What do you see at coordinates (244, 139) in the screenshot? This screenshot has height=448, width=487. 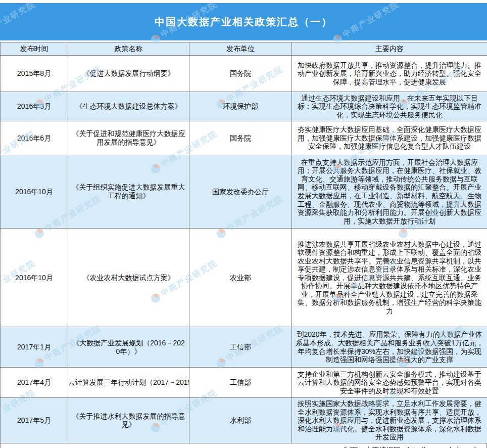 I see `table-row: 2016年6月《关于促进和规范健康医疗大数据应用发展的指导意见》国务院夯实健康医…` at bounding box center [244, 139].